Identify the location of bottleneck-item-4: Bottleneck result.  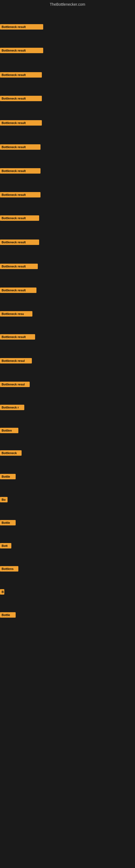
(21, 98).